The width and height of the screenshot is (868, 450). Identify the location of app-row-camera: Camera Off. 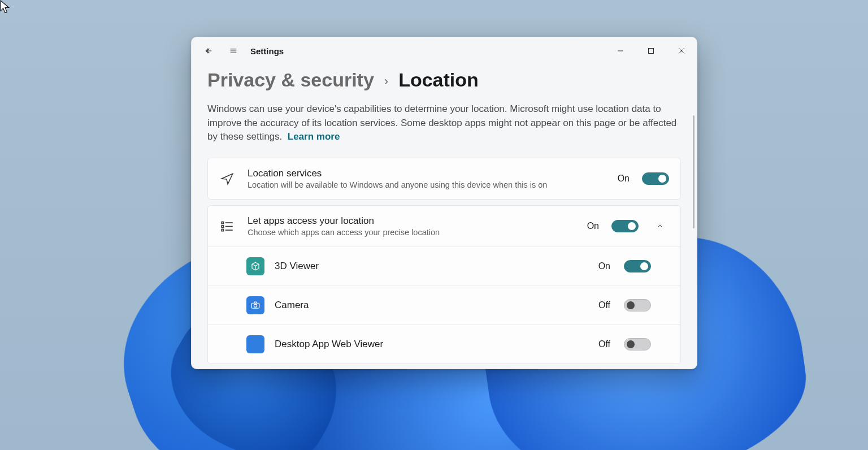
(444, 305).